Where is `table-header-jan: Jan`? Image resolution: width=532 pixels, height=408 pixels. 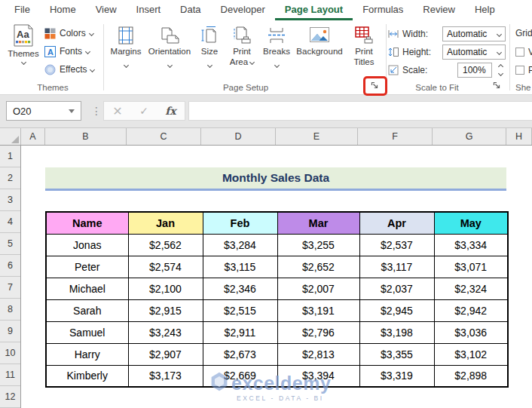 table-header-jan: Jan is located at coordinates (166, 223).